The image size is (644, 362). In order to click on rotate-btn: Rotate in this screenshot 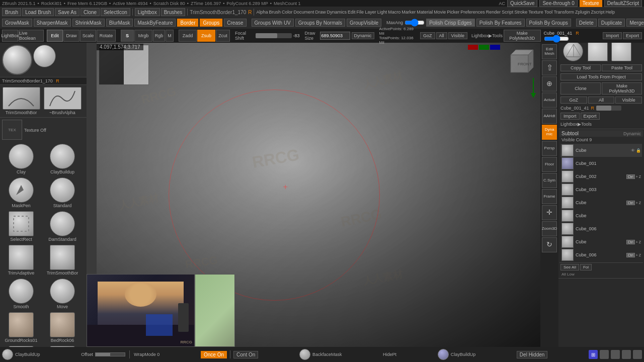, I will do `click(106, 36)`.